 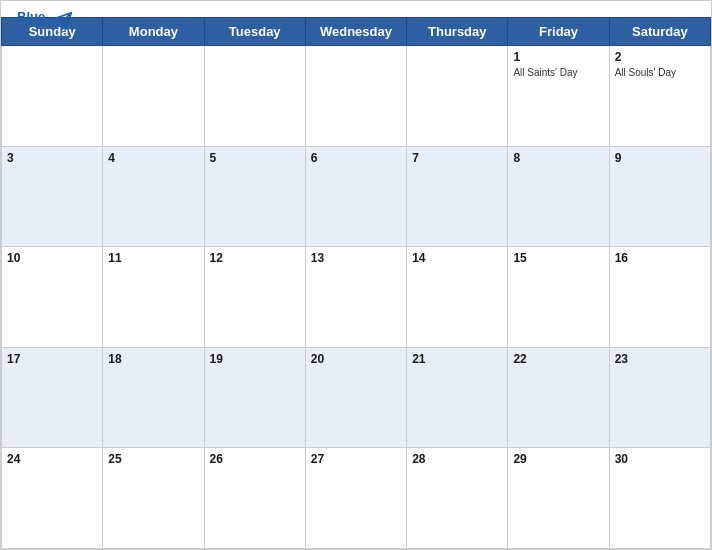 What do you see at coordinates (356, 298) in the screenshot?
I see `calendar-cell: 13` at bounding box center [356, 298].